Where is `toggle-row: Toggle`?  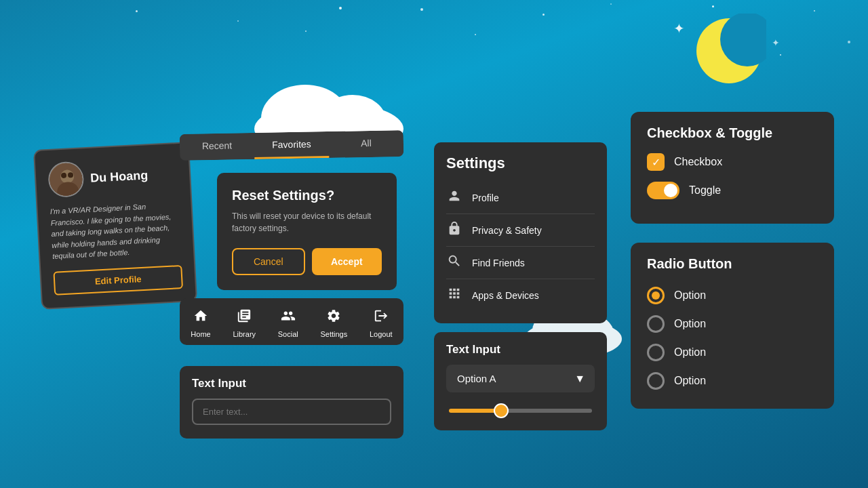 toggle-row: Toggle is located at coordinates (732, 190).